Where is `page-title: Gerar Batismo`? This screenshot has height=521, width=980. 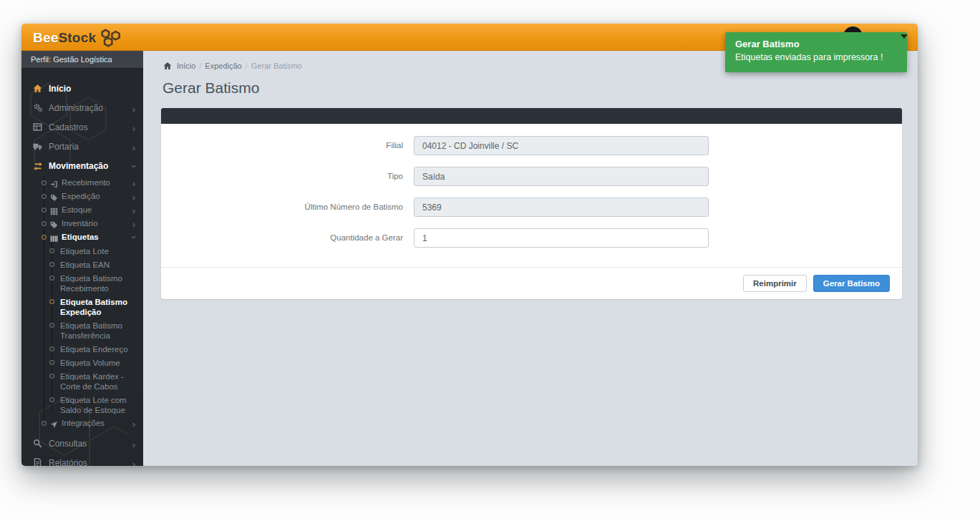 page-title: Gerar Batismo is located at coordinates (210, 88).